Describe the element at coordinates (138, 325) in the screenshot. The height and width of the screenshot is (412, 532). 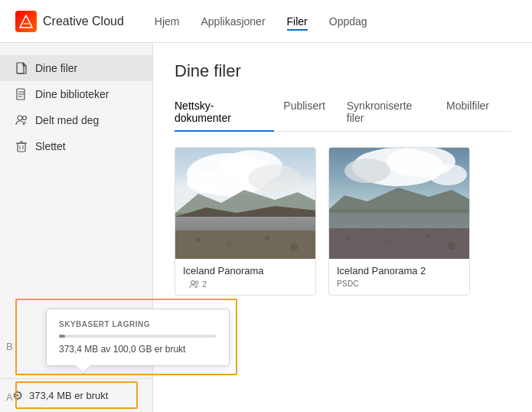
I see `storage-tooltip-label: SKYBASERT LAGRING` at that location.